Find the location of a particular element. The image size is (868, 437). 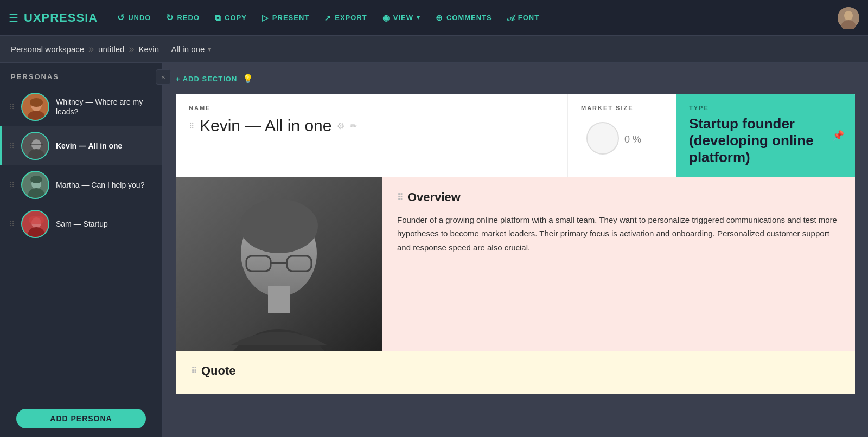

undo-icon: ↺ is located at coordinates (121, 17).